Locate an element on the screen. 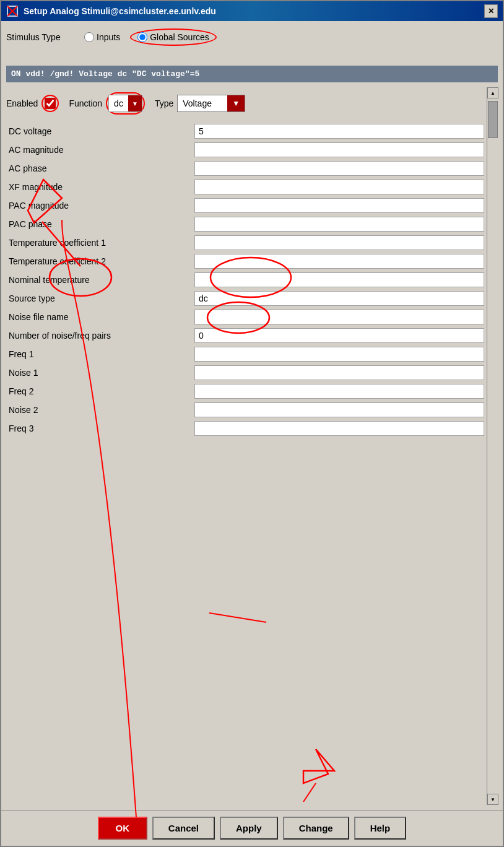 The image size is (504, 847). function-value: dc is located at coordinates (119, 103).